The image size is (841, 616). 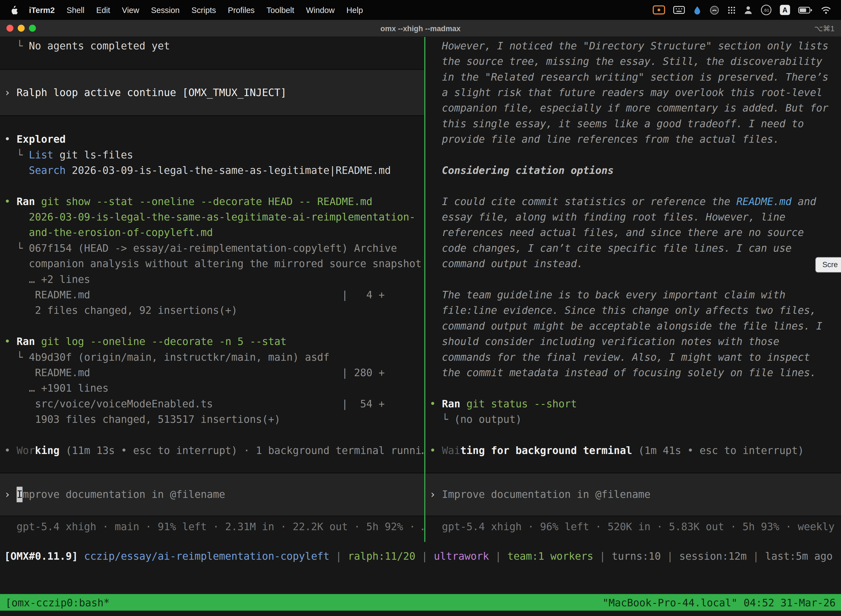 I want to click on window-title-bar: omx --xhigh --madmax ⌥⌘1, so click(x=420, y=28).